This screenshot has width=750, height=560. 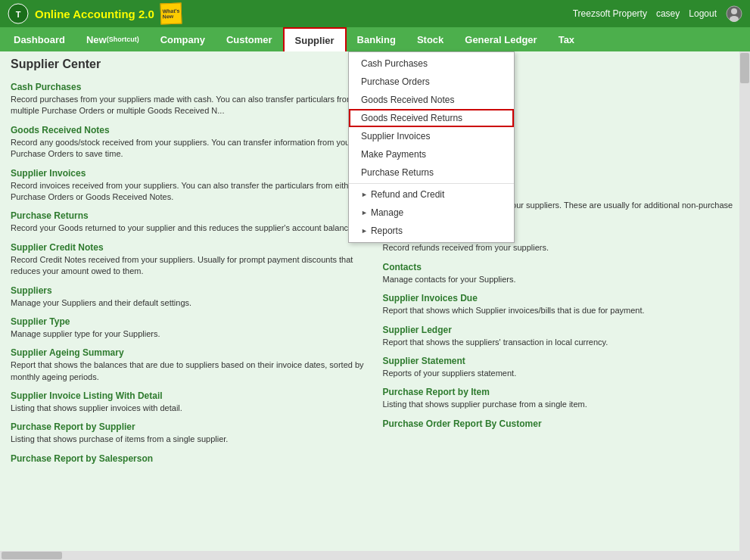 I want to click on section-purchase-report-item: Purchase Report by Item Listing that sho…, so click(x=562, y=398).